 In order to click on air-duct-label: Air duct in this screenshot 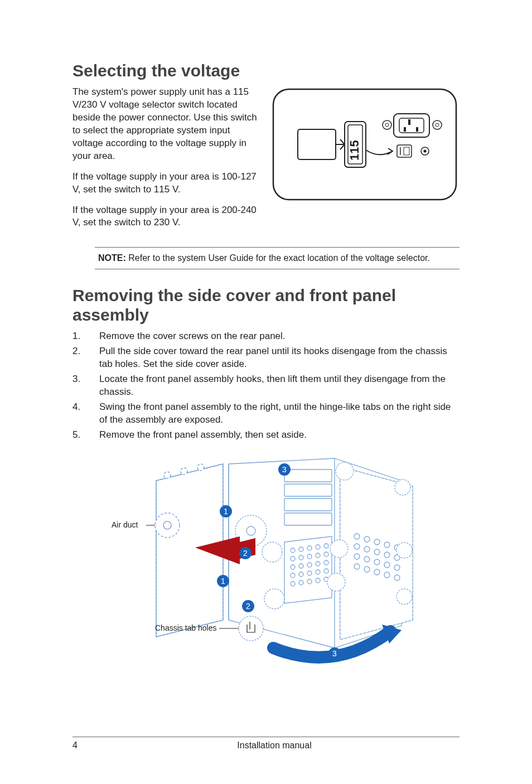, I will do `click(125, 525)`.